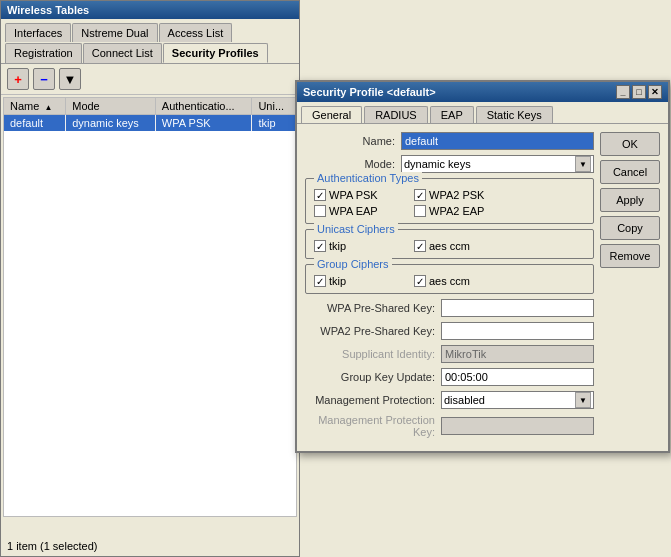 The width and height of the screenshot is (671, 557). Describe the element at coordinates (150, 10) in the screenshot. I see `main-titlebar: Wireless Tables` at that location.